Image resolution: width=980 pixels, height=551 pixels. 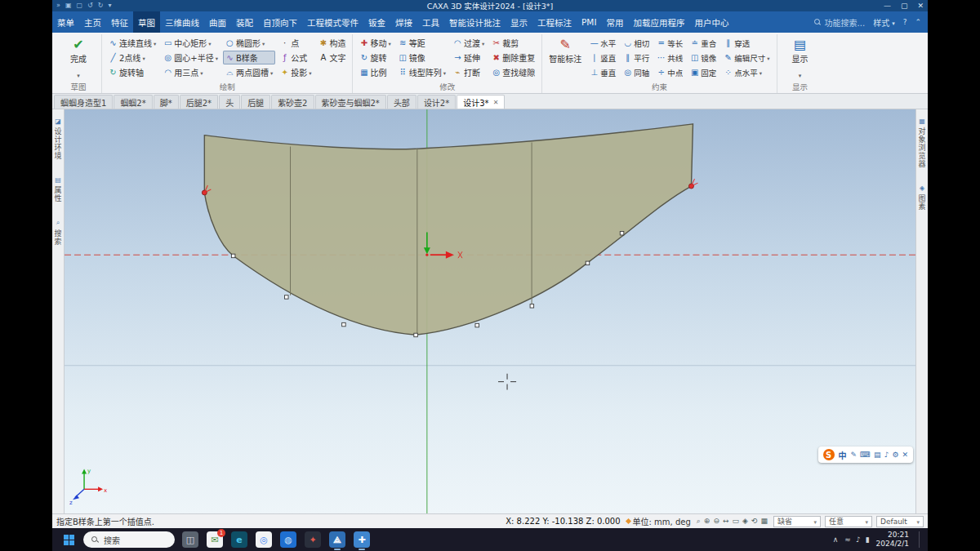 What do you see at coordinates (829, 455) in the screenshot?
I see `ime-logo-icon: S` at bounding box center [829, 455].